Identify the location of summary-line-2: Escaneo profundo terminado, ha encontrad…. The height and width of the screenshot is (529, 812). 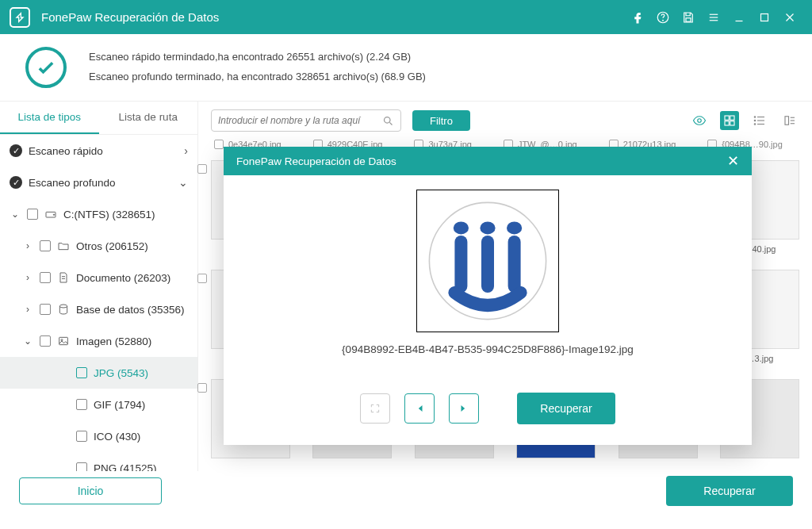
(257, 78).